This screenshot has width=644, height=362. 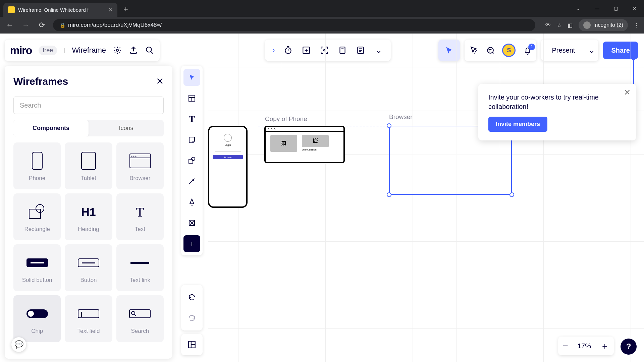 I want to click on panel-tabs: Components Icons, so click(x=89, y=128).